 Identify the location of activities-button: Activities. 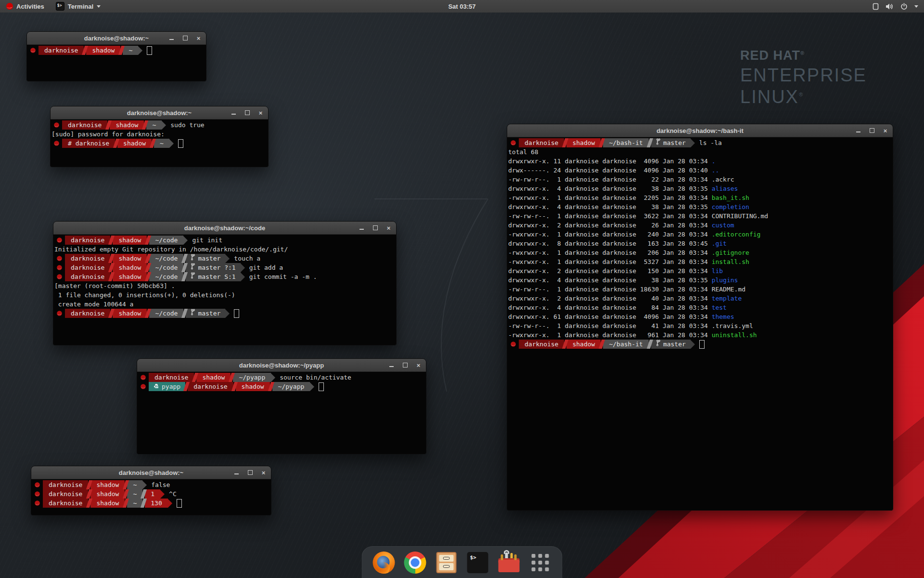
(25, 6).